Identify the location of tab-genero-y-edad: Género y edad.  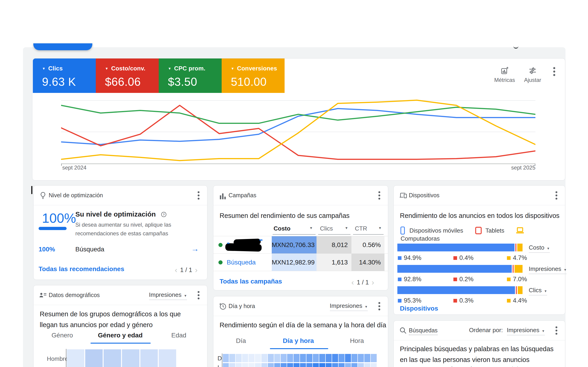
(120, 335).